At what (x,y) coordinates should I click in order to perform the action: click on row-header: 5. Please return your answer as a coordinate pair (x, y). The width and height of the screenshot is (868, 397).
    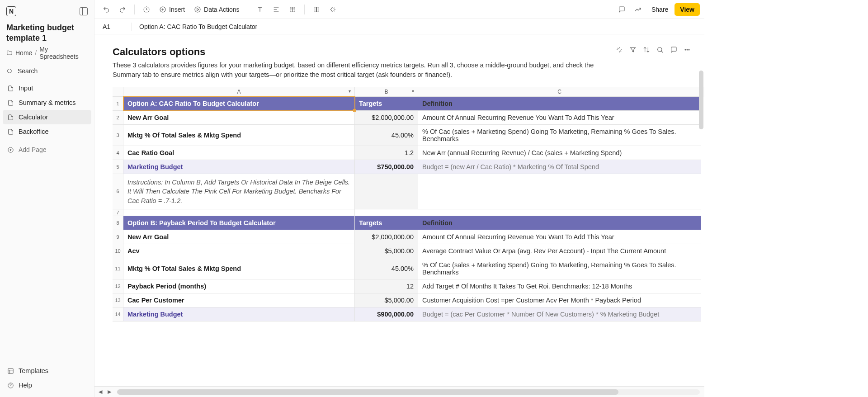
    Looking at the image, I should click on (118, 167).